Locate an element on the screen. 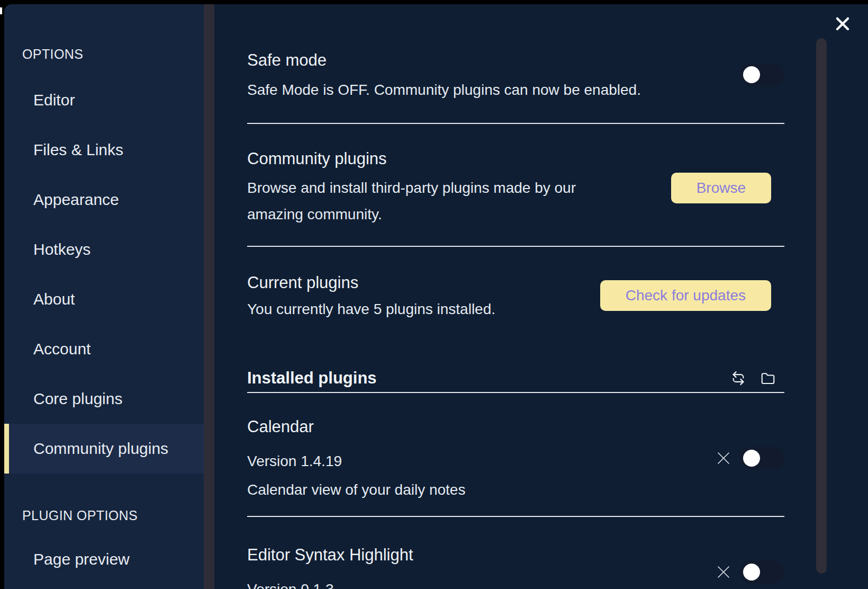 The height and width of the screenshot is (589, 868). folder-icon is located at coordinates (768, 378).